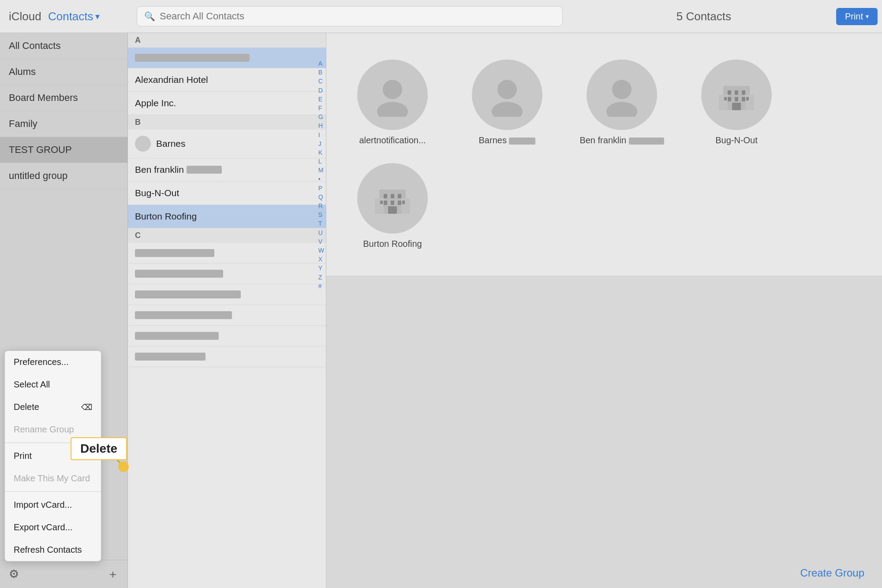 This screenshot has height=588, width=882. What do you see at coordinates (64, 574) in the screenshot?
I see `sidebar-footer: ⚙ ＋` at bounding box center [64, 574].